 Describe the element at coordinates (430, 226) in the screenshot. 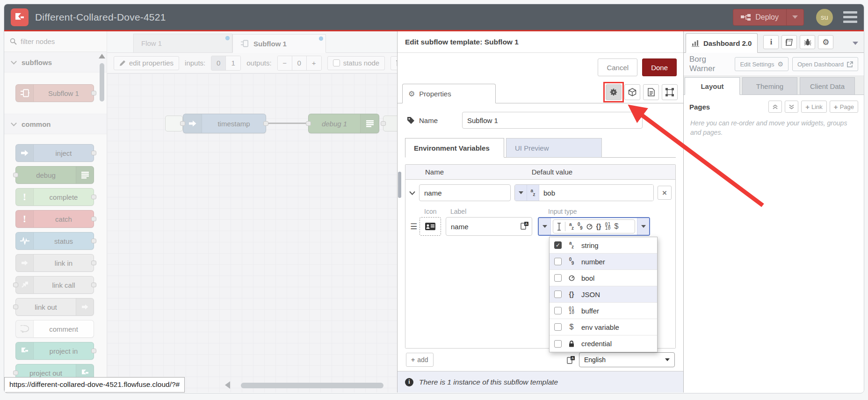

I see `choose-icon-button` at that location.